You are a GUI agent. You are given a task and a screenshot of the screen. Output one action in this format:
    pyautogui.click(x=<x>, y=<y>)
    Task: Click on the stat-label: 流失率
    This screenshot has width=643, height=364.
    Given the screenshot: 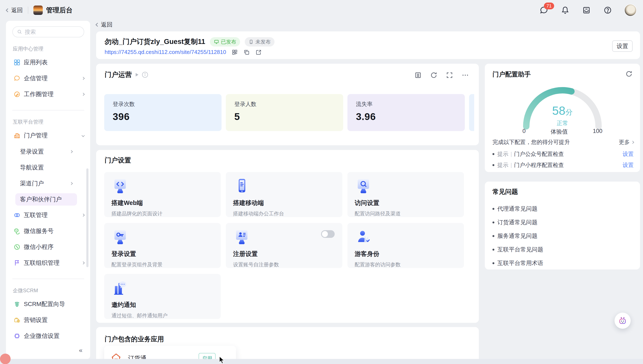 What is the action you would take?
    pyautogui.click(x=406, y=104)
    